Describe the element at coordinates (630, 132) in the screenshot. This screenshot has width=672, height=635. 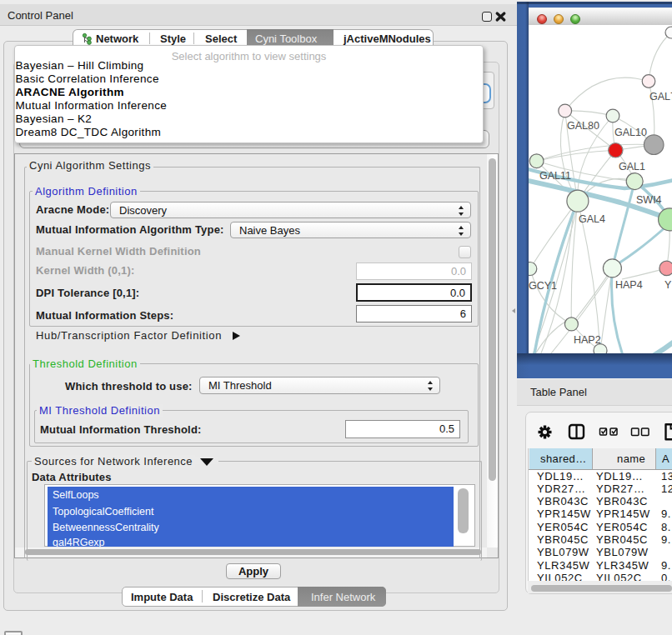
I see `svg-text: GAL10` at that location.